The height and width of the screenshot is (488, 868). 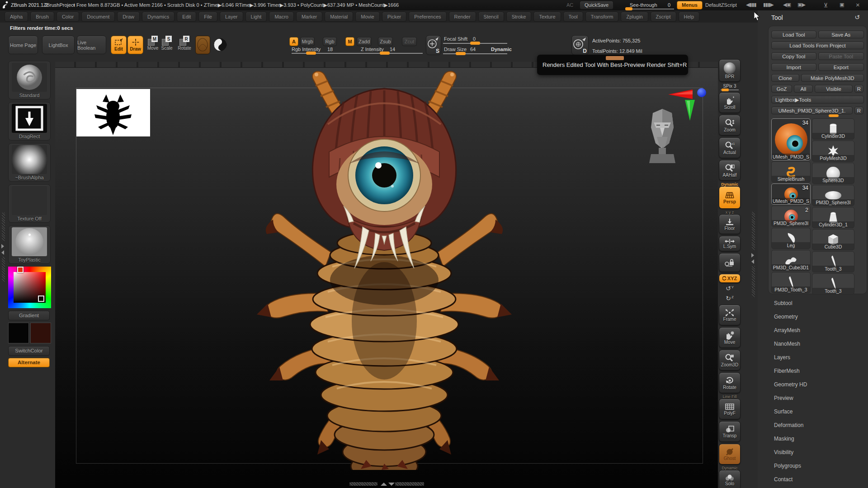 I want to click on tool-thumb-cylinder3d: Cylinder3D, so click(x=833, y=129).